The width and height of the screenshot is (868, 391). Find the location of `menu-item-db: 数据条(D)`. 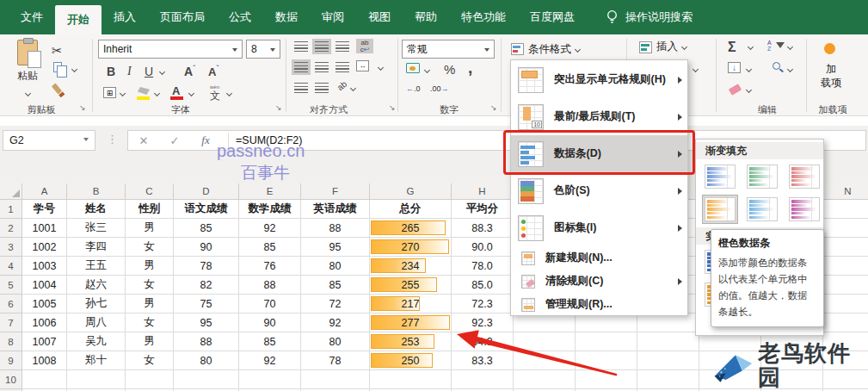

menu-item-db: 数据条(D) is located at coordinates (599, 153).